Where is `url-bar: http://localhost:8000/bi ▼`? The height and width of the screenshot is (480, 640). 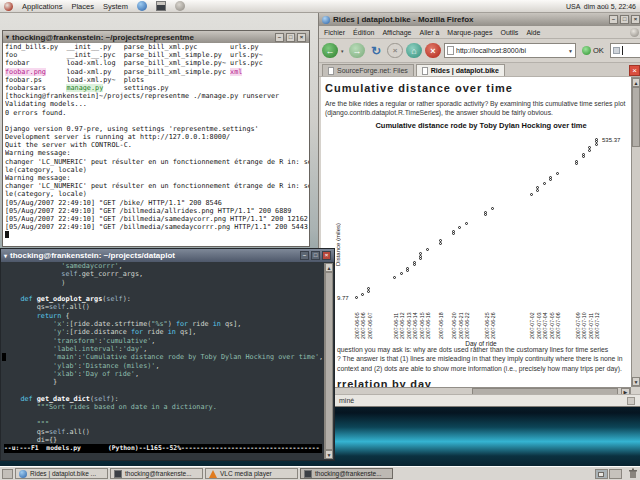
url-bar: http://localhost:8000/bi ▼ is located at coordinates (510, 50).